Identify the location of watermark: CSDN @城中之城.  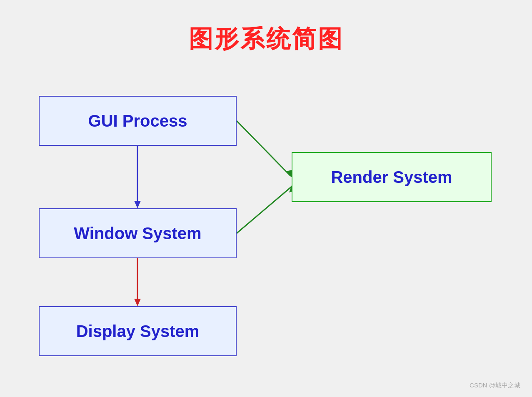
(495, 386).